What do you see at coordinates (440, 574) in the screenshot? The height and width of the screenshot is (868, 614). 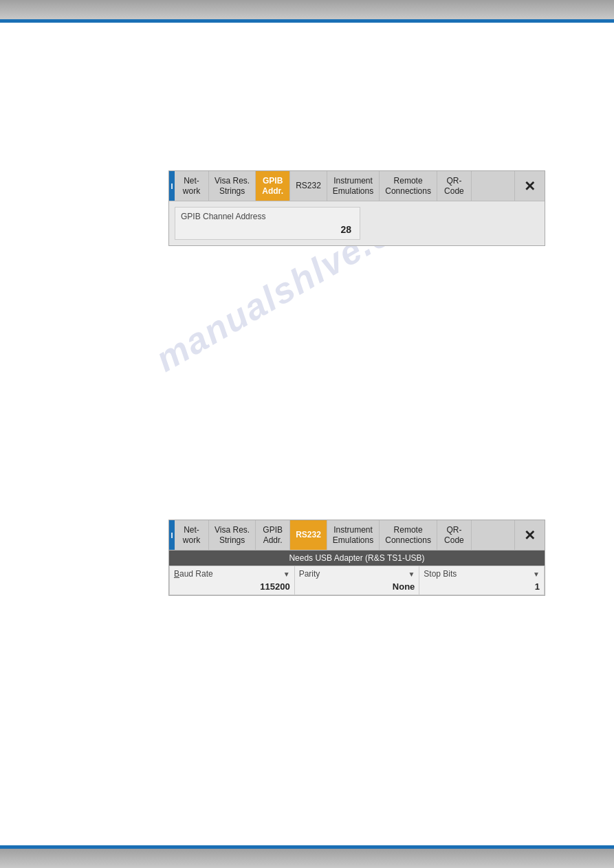 I see `stop-bits-label-text: Stop Bits` at bounding box center [440, 574].